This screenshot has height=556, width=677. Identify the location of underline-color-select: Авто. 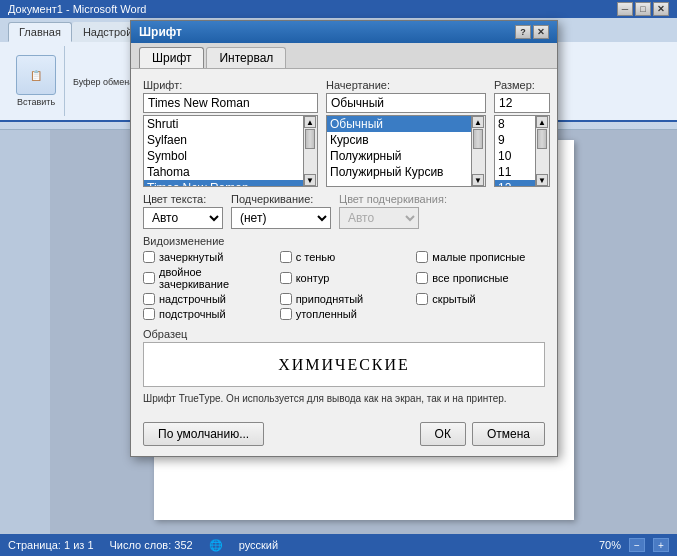
(379, 218).